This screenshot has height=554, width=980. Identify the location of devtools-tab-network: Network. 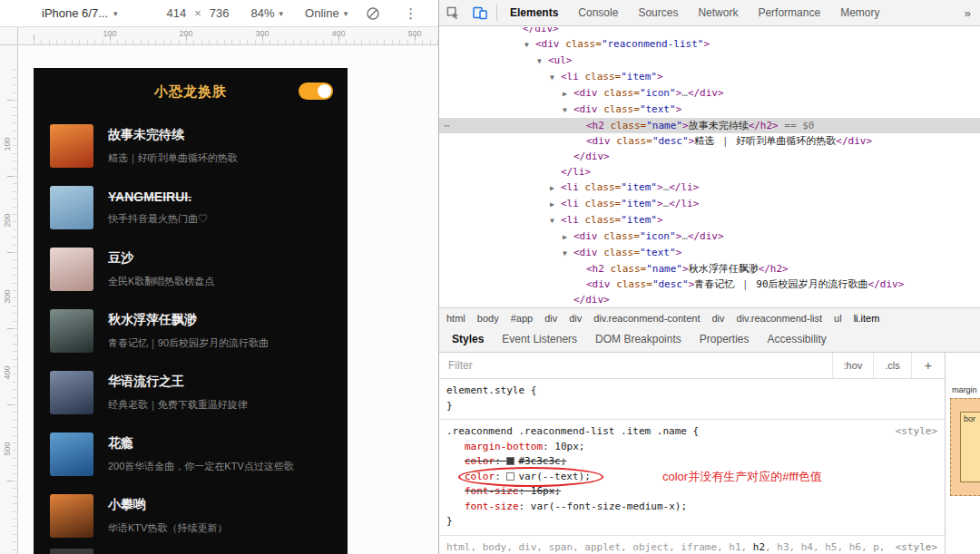
(718, 13).